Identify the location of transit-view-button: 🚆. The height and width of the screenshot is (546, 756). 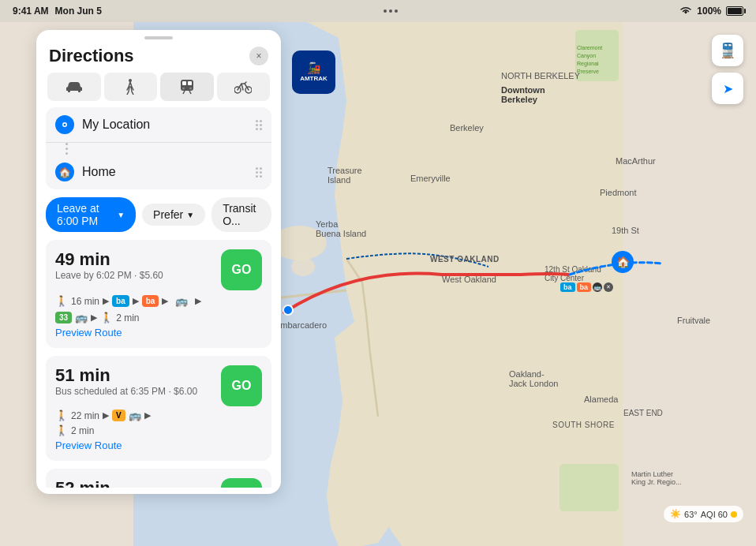
(728, 50).